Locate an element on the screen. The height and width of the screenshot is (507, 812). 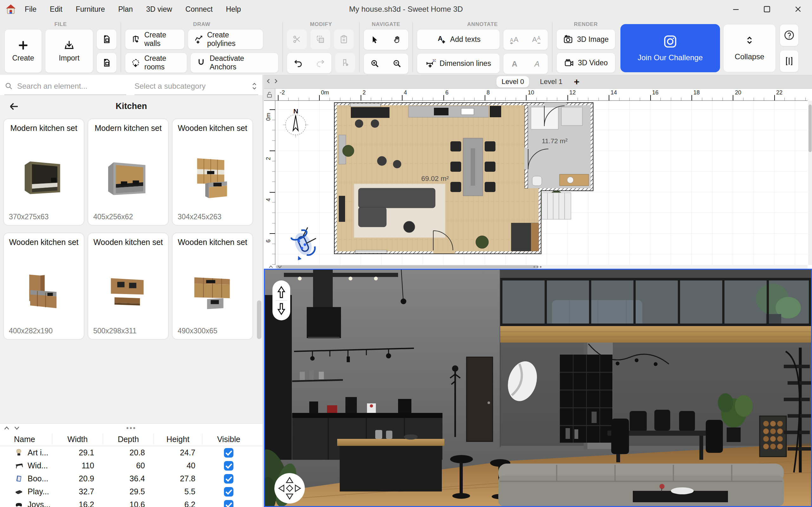
split-up-icon is located at coordinates (271, 267).